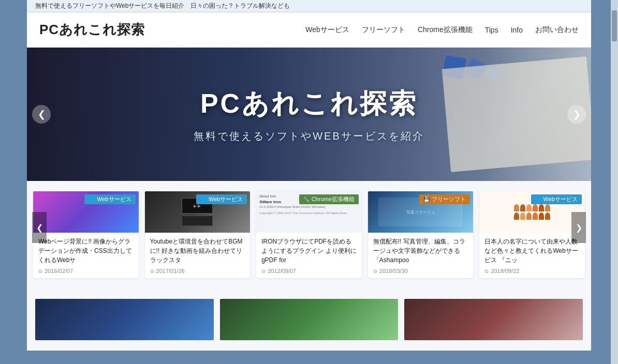 This screenshot has width=618, height=364. Describe the element at coordinates (86, 255) in the screenshot. I see `card-1-content: Webページ背景に!! 画像からグラデーションが作成・CSS出力してくれるWeb…` at that location.